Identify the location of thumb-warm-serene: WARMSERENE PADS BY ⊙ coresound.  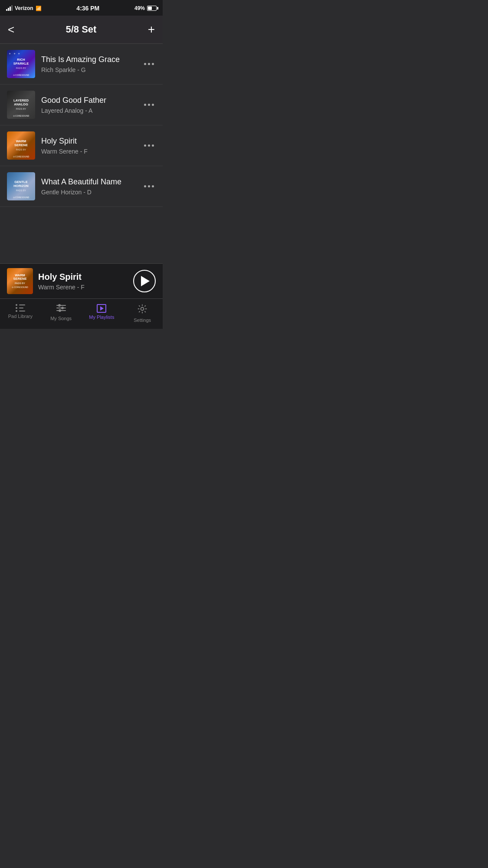
(21, 146).